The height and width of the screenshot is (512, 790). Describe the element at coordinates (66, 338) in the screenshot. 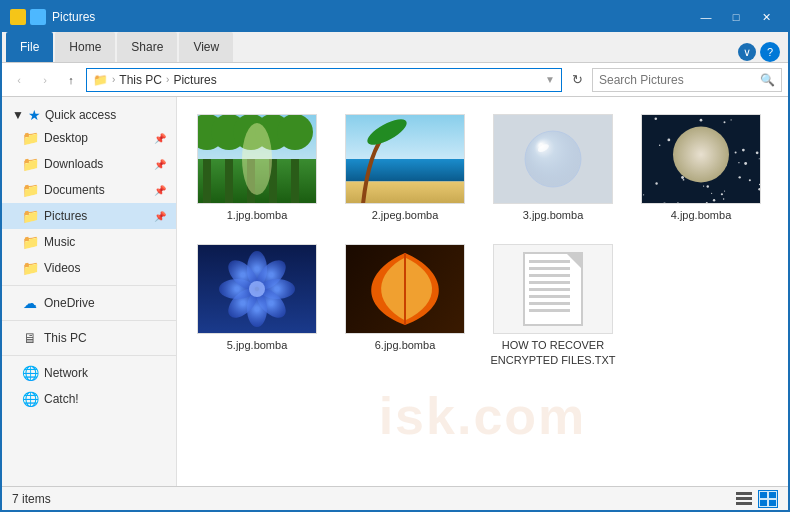

I see `sidebar-item-label-thispc: This PC` at that location.